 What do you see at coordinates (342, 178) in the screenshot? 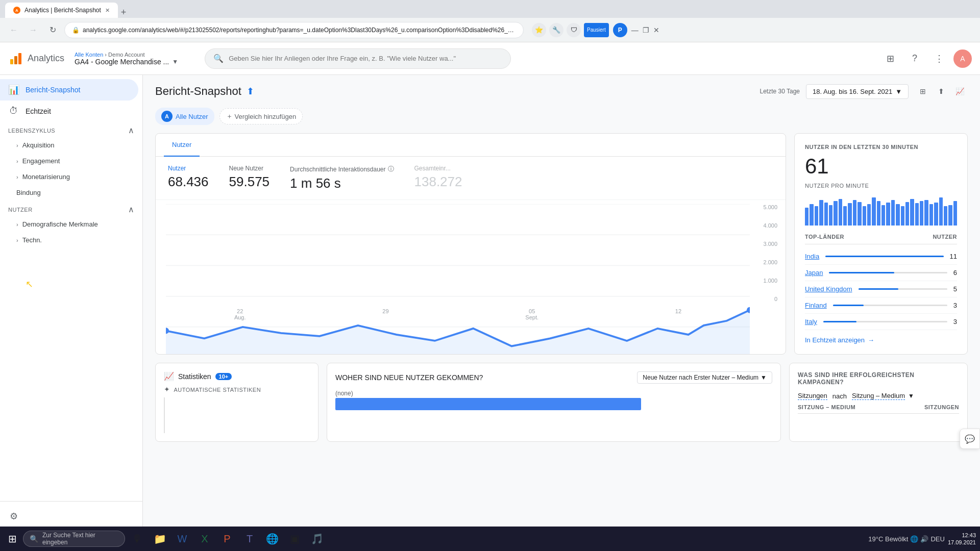
I see `metric-interaktion: Durchschnittliche Interaktionsdauer ⓘ 1 …` at bounding box center [342, 178].